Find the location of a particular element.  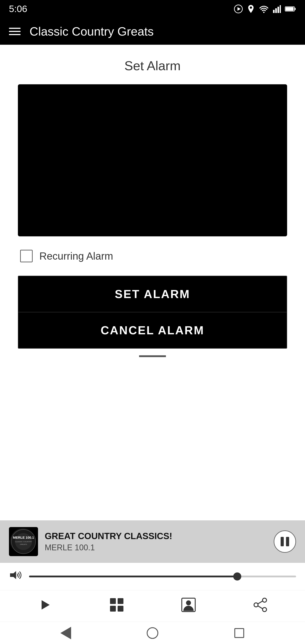

status-bar: 5:06 is located at coordinates (152, 9).